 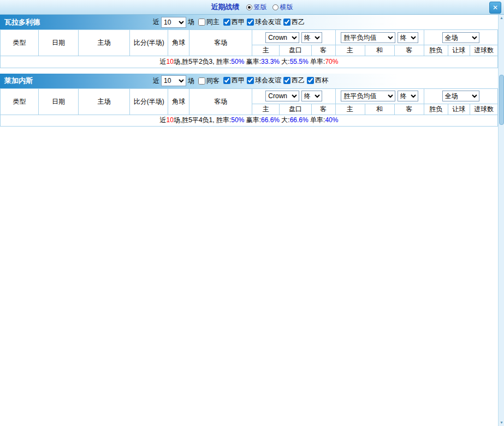 I want to click on col-goals: 进球数, so click(x=484, y=109).